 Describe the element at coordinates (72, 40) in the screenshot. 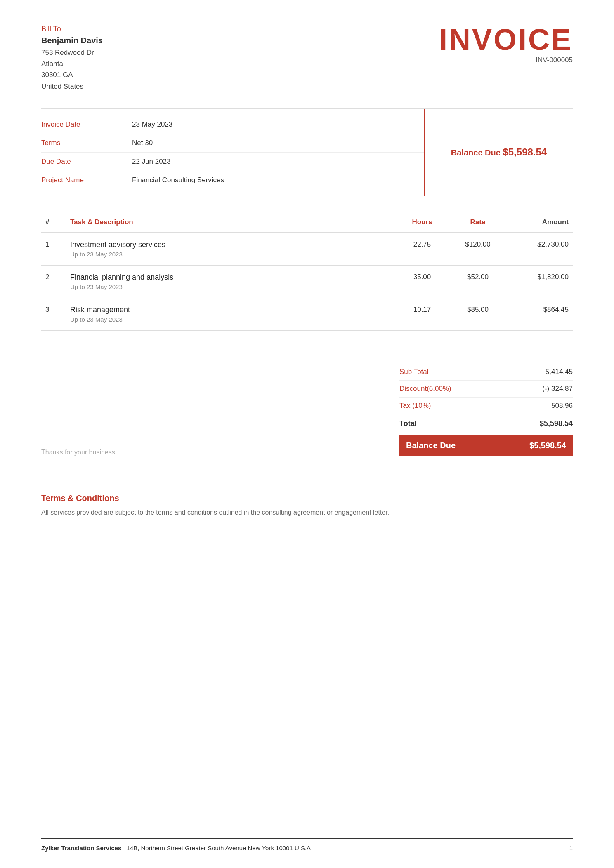

I see `client-name: Benjamin Davis` at that location.